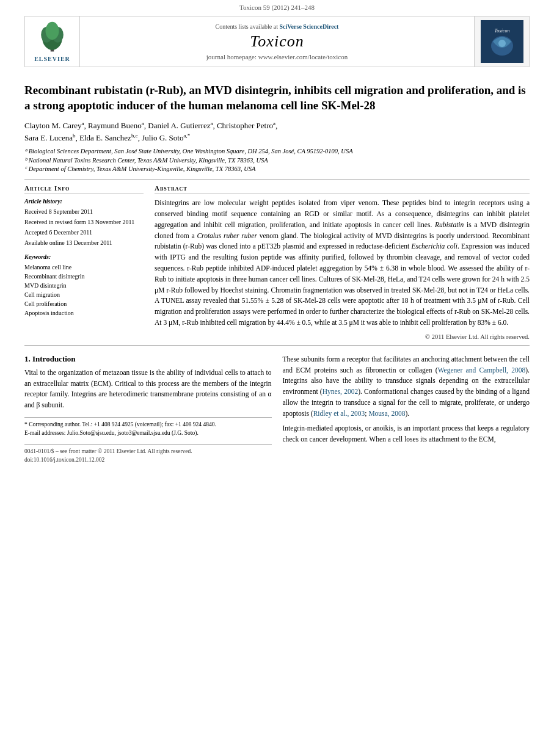  What do you see at coordinates (277, 42) in the screenshot?
I see `journal-title-area: Contents lists available at SciVerse Sci…` at bounding box center [277, 42].